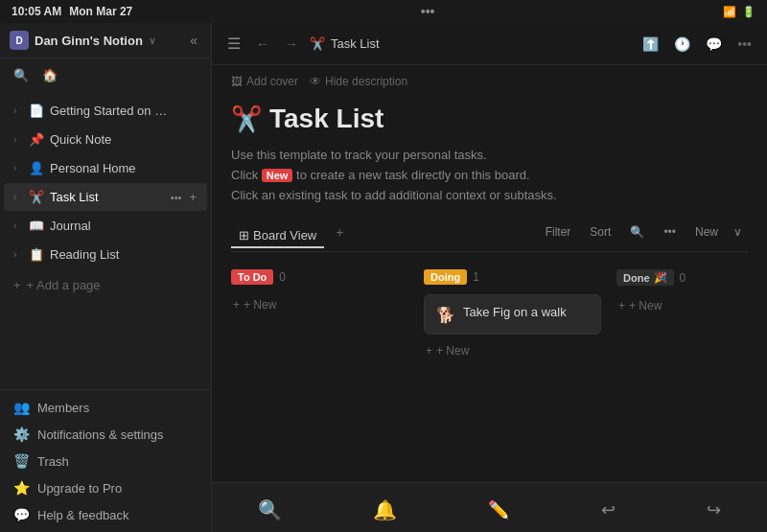 Image resolution: width=767 pixels, height=532 pixels. Describe the element at coordinates (683, 278) in the screenshot. I see `column-header-done: Done 🎉 0` at that location.